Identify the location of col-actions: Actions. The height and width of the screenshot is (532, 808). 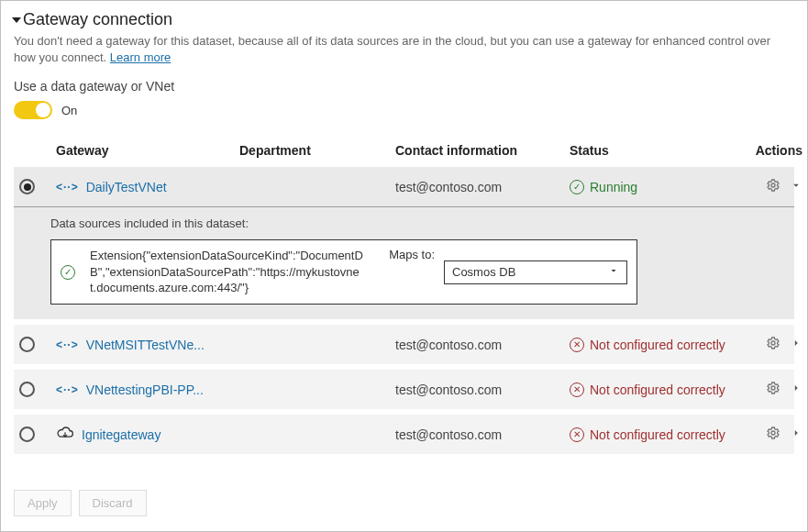
(780, 150).